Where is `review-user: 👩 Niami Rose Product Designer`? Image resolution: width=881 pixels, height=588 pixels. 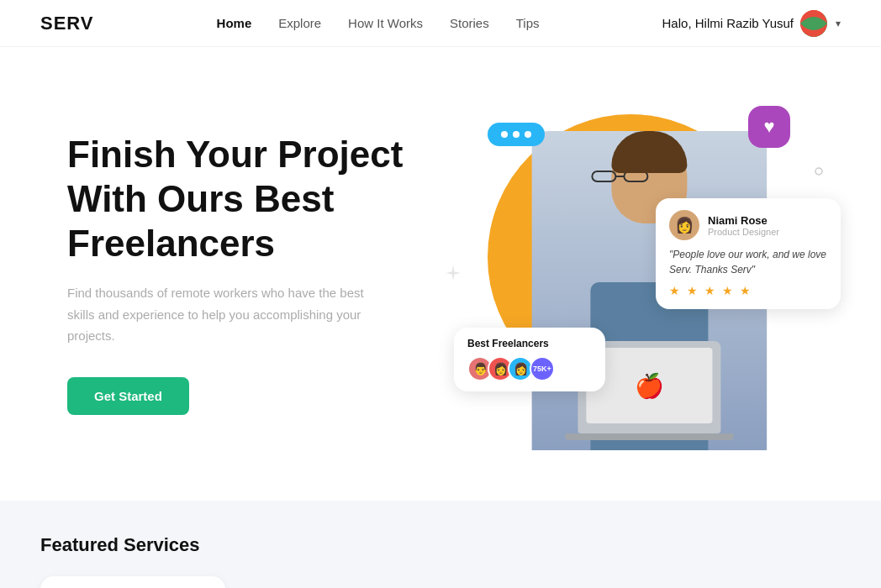 review-user: 👩 Niami Rose Product Designer is located at coordinates (748, 225).